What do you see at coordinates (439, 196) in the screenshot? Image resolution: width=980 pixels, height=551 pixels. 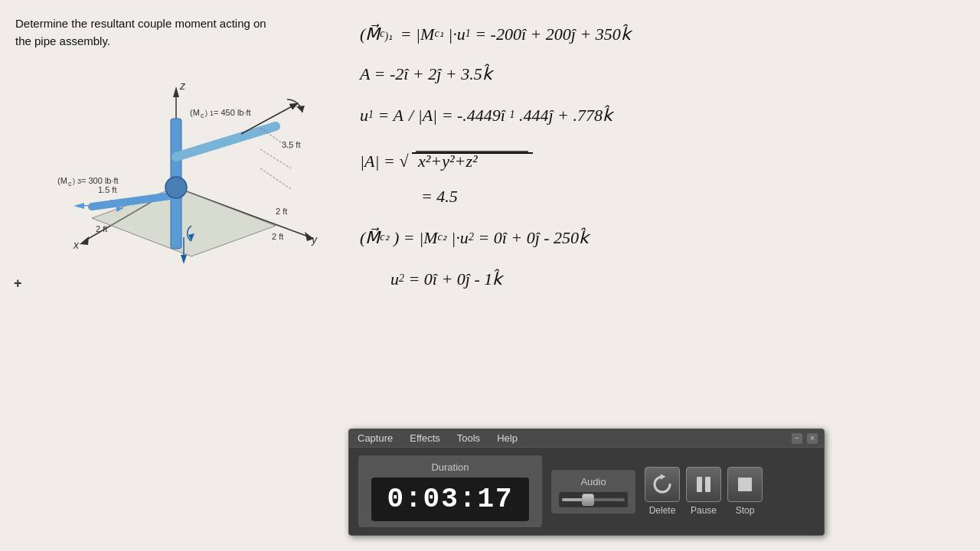 I see `svg-text: = 4.5` at bounding box center [439, 196].